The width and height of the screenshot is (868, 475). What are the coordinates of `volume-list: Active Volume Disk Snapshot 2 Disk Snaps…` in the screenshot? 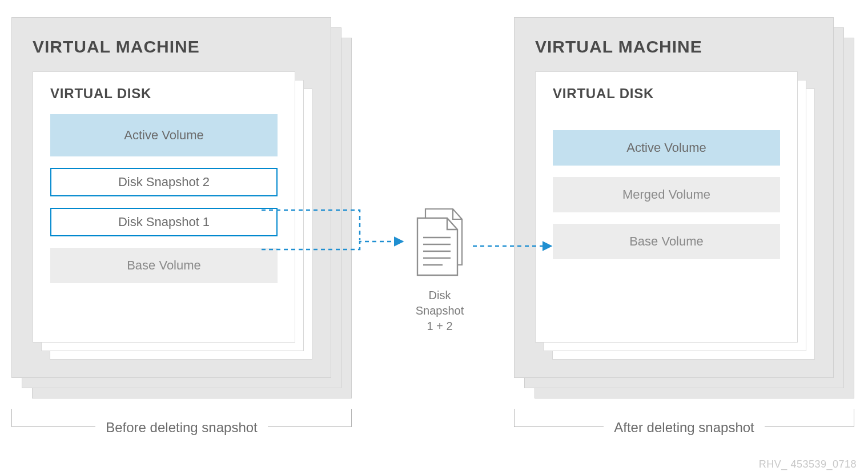 It's located at (164, 199).